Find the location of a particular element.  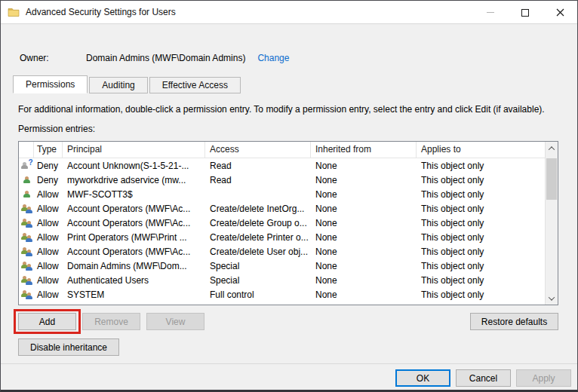

cell-principal: myworkdrive adservice (mw... is located at coordinates (134, 181).